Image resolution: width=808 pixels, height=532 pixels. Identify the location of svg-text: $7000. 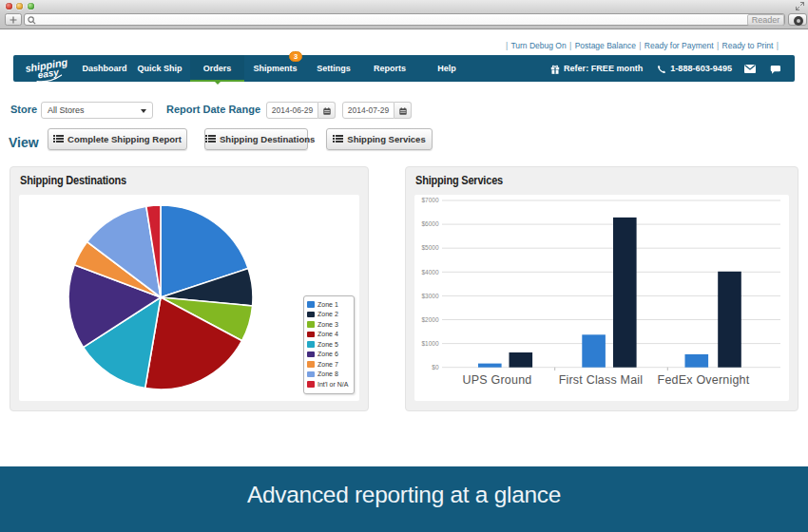
(430, 200).